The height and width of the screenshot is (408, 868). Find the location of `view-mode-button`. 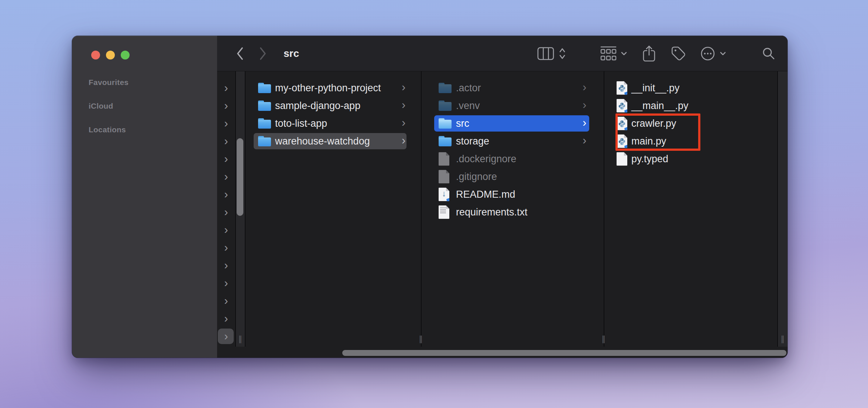

view-mode-button is located at coordinates (546, 53).